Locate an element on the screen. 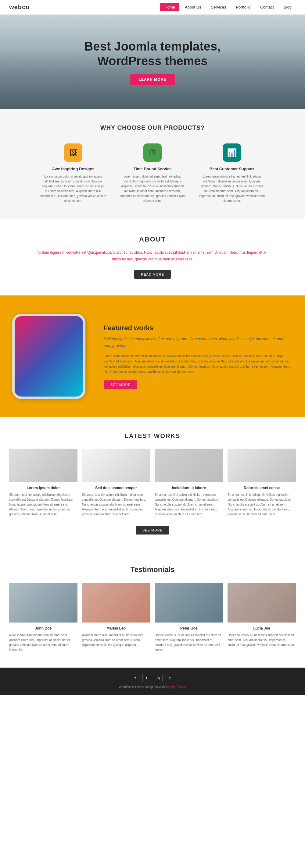  testimonial-item-2: Marisa Leo Aliquam libero nisi, Imperdie… is located at coordinates (116, 618).